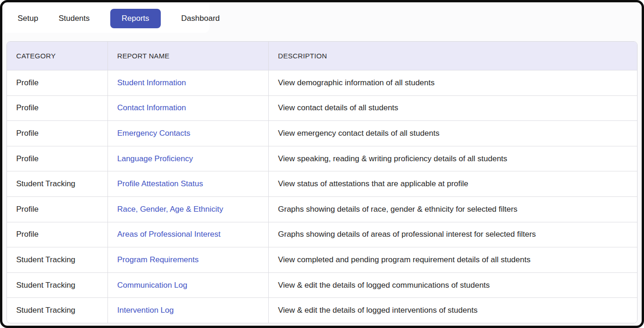 The image size is (644, 328). Describe the element at coordinates (322, 259) in the screenshot. I see `table-row: Student Tracking Program Requirements Vi…` at that location.